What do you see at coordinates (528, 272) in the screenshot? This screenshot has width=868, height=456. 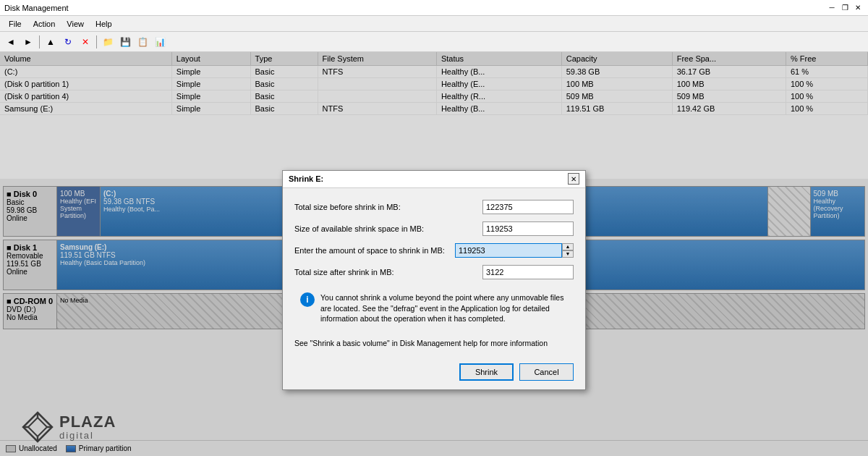 I see `value-total-after: 3122` at bounding box center [528, 272].